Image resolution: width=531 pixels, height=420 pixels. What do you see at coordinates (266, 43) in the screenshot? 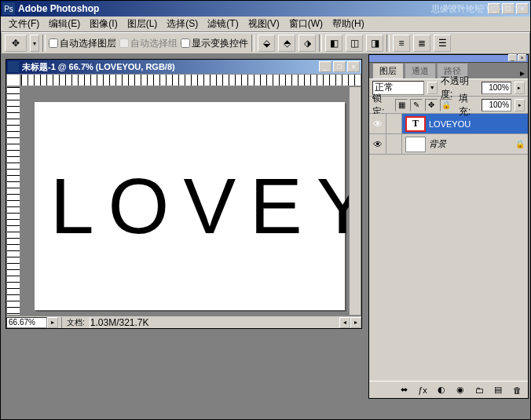
I see `options-bar: ✥ ▾ 自动选择图层 自动选择组 显示变换控件 ⬙ ⬘ ⬗ ◧ ◫ ◨ ≡ ≣ …` at bounding box center [266, 43].